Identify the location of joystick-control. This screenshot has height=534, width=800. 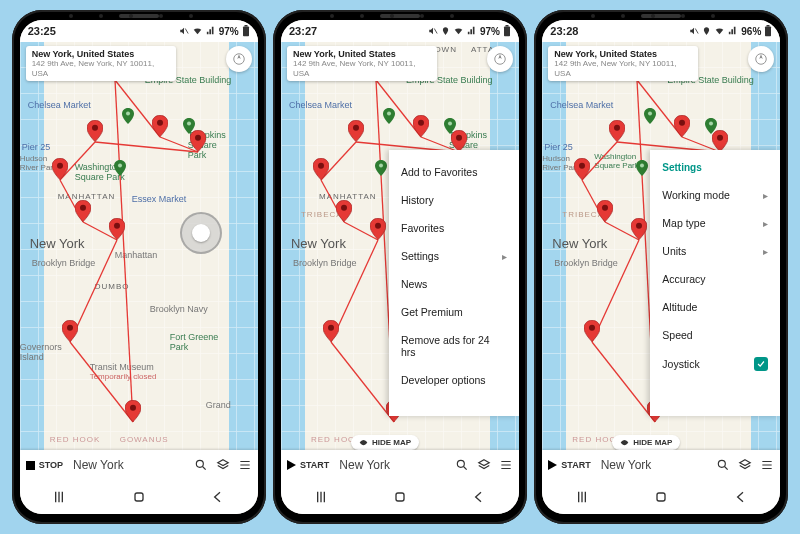
(201, 233).